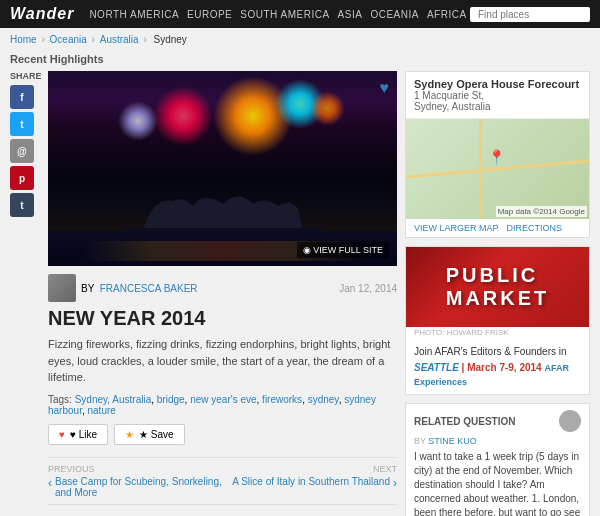 The image size is (600, 516). I want to click on view-larger-map-link: VIEW LARGER MAP, so click(456, 228).